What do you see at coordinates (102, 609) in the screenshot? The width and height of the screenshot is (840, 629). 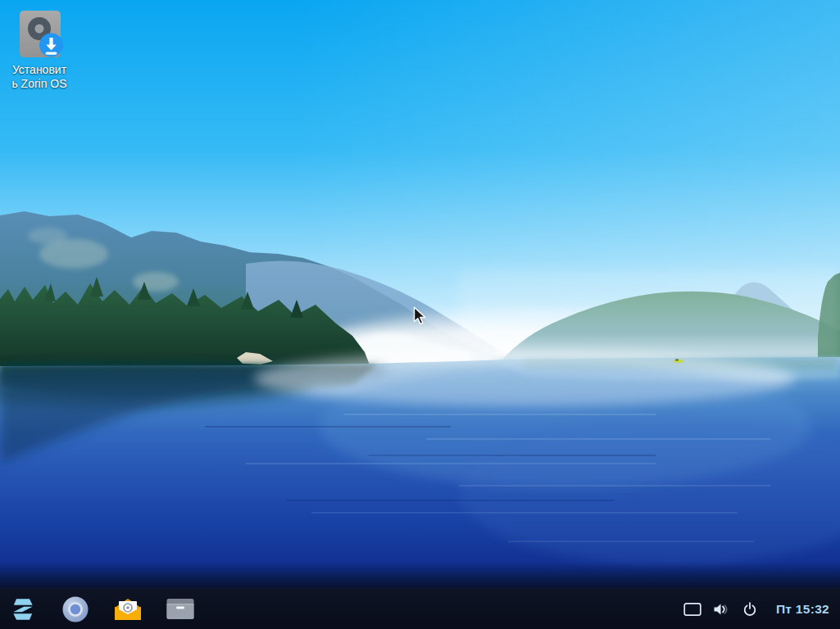 I see `taskbar-apps` at bounding box center [102, 609].